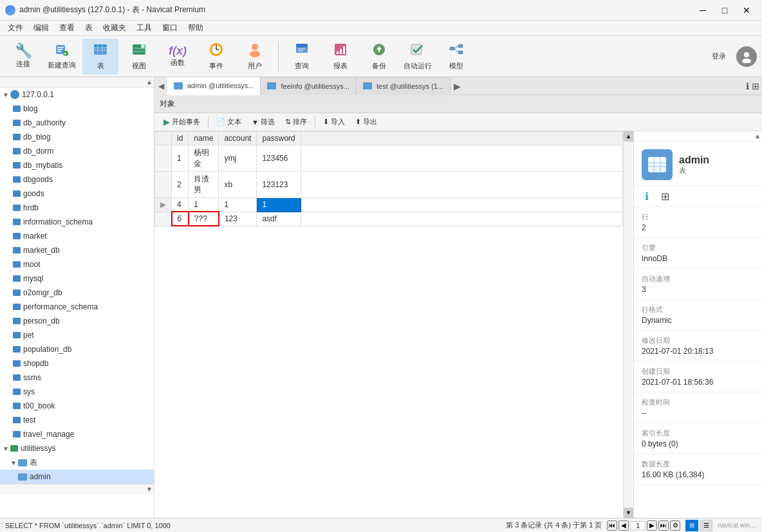 This screenshot has height=532, width=762. I want to click on event-button: 事件, so click(216, 57).